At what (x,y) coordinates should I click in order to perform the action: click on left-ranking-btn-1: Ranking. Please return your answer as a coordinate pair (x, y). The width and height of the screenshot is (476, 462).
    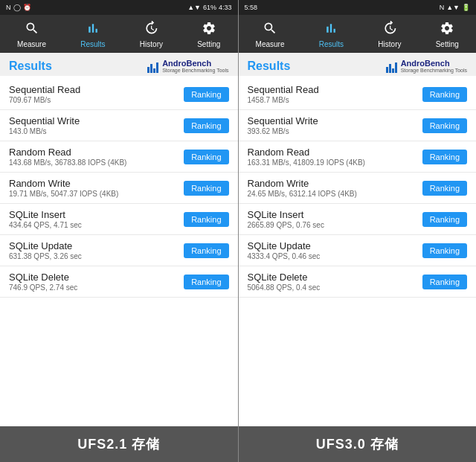
    Looking at the image, I should click on (206, 126).